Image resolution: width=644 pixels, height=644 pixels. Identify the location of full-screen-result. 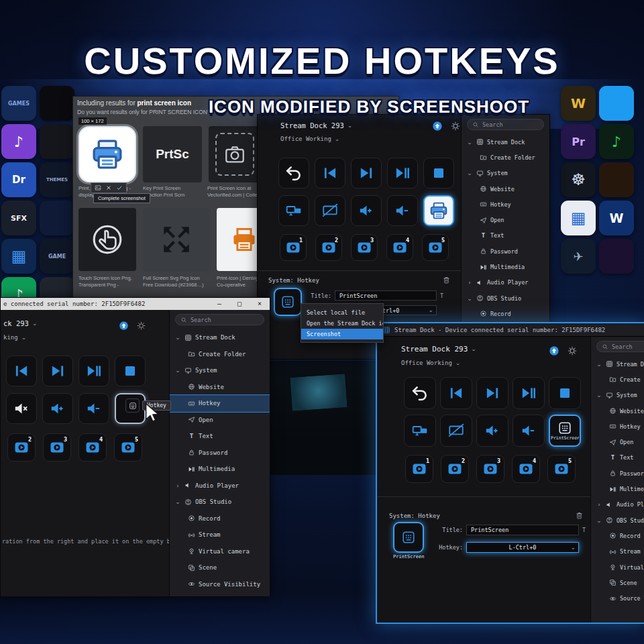
(176, 239).